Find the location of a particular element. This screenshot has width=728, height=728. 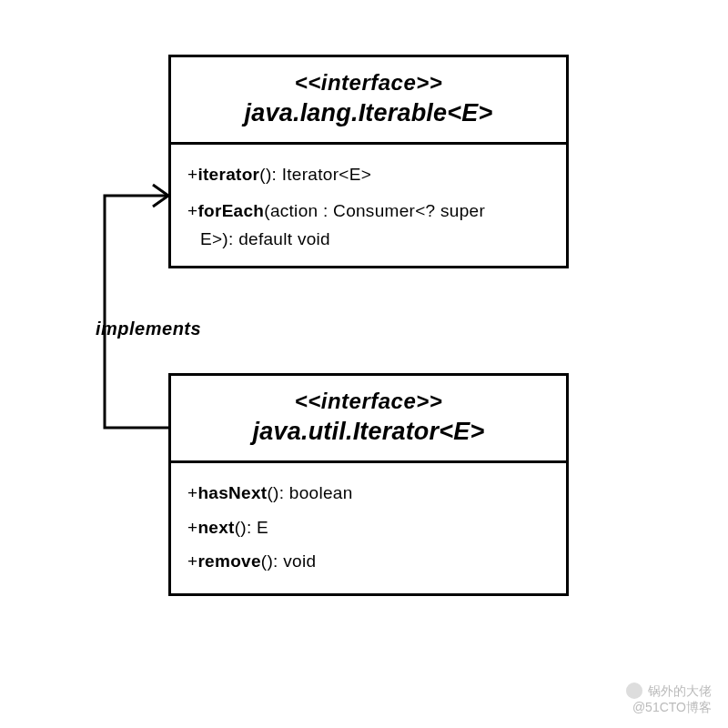

method-hasnext: +hasNext(): boolean is located at coordinates (369, 493).